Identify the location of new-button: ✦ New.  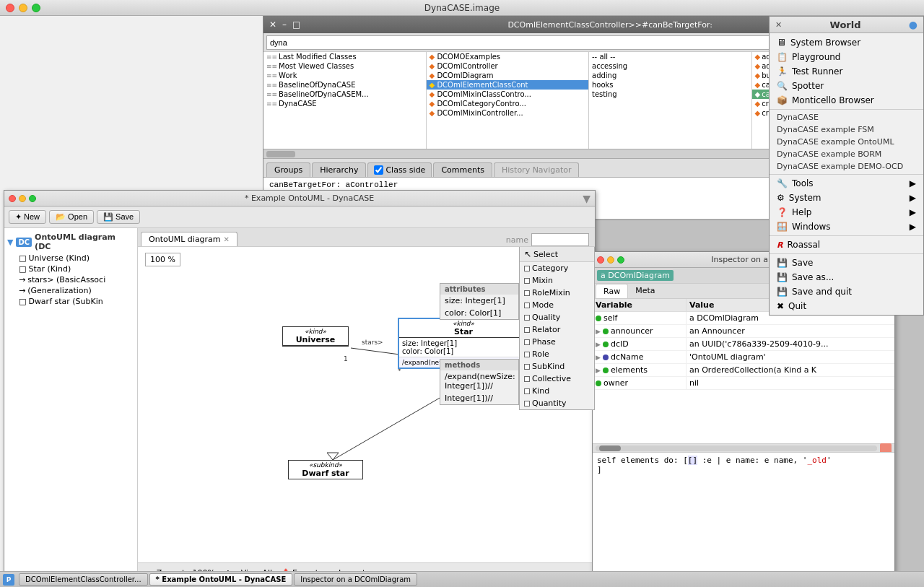
(27, 217).